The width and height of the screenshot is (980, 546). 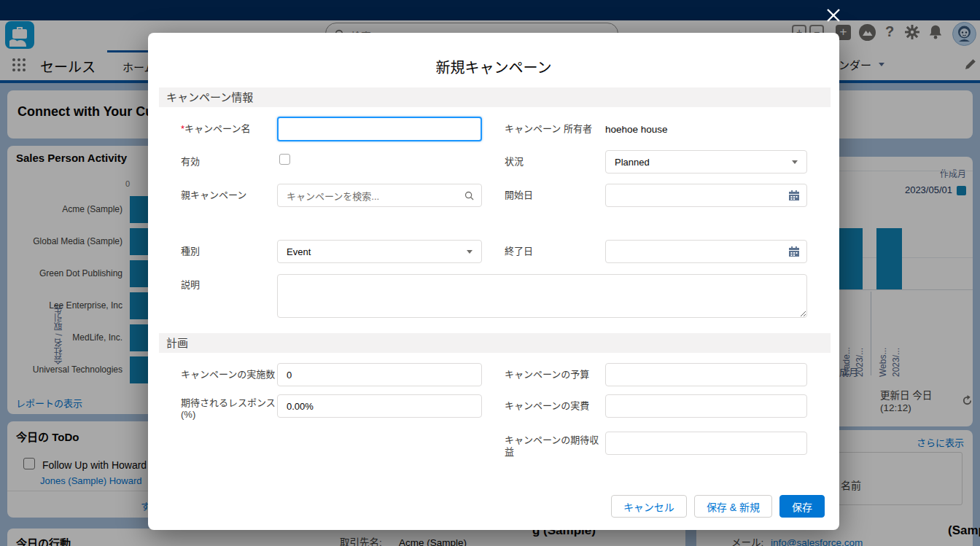 I want to click on expected-revenue-input, so click(x=706, y=443).